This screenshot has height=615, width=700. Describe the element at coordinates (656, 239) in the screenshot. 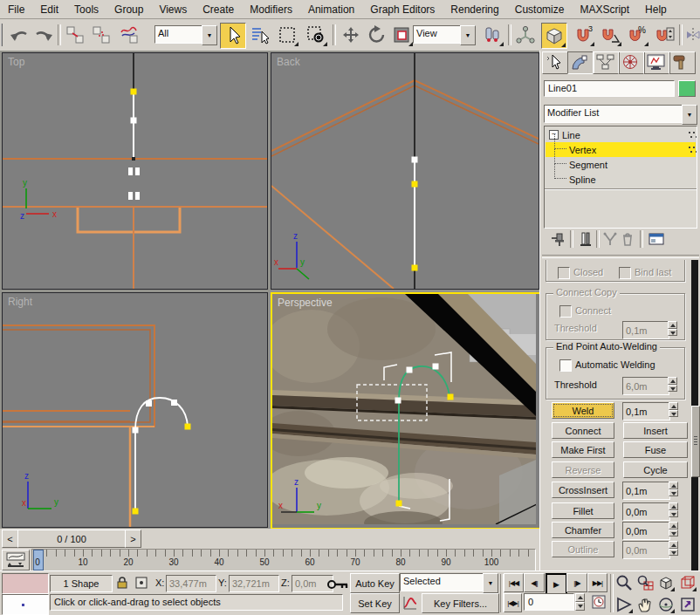

I see `configure-modifier-sets-button` at that location.